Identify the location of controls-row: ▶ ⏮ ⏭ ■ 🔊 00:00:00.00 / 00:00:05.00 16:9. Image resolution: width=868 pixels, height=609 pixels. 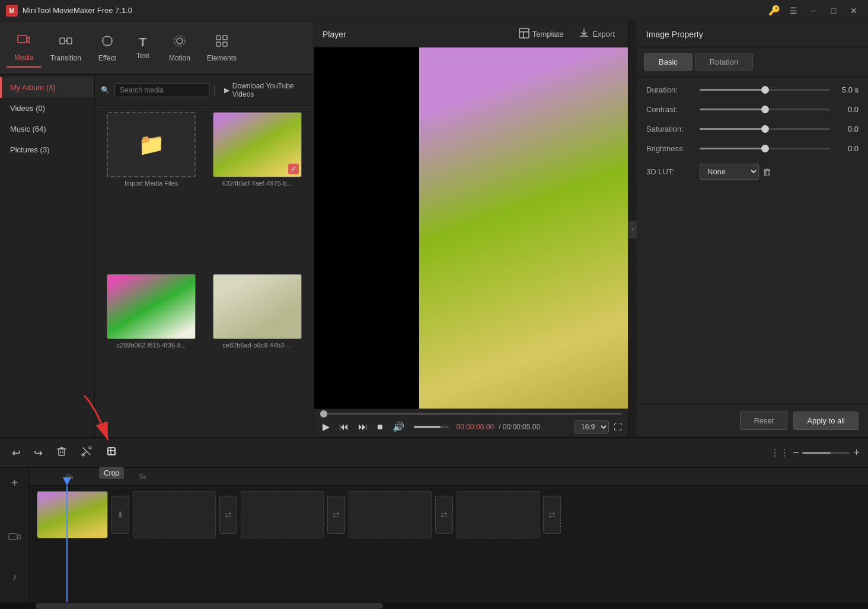
(471, 427).